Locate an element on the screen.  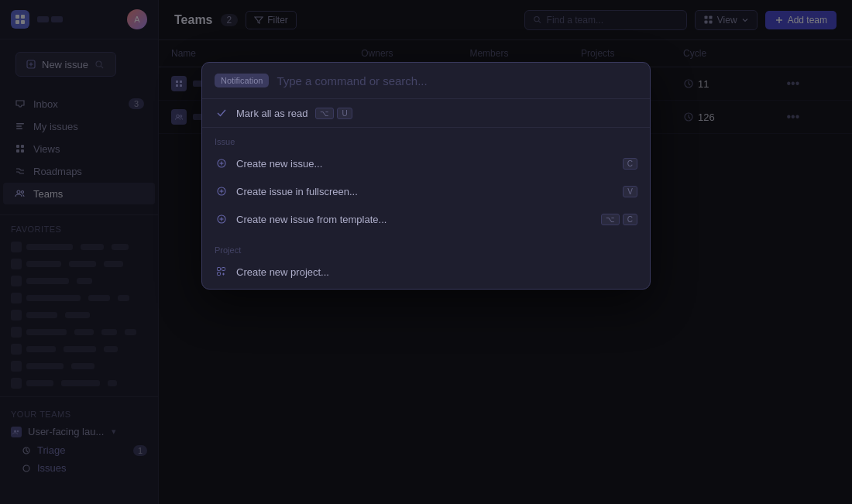
issue-section: Issue Create new issue... C is located at coordinates (426, 182).